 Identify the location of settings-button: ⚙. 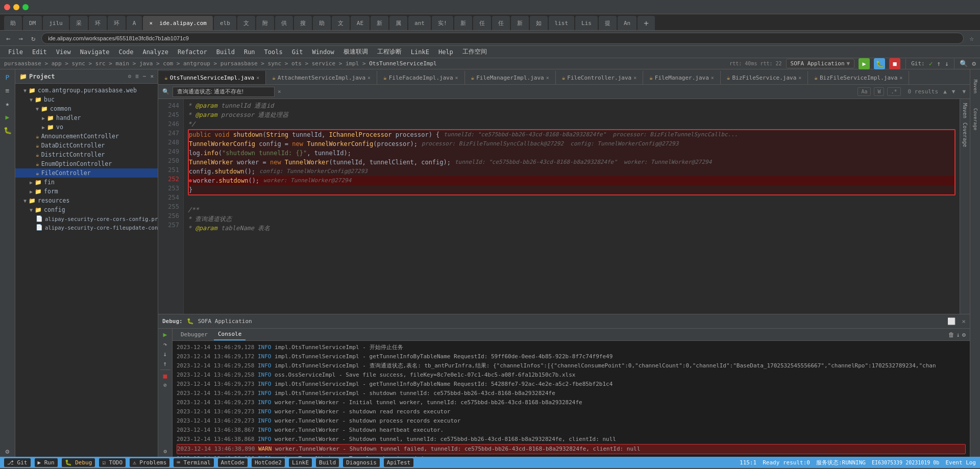
(974, 63).